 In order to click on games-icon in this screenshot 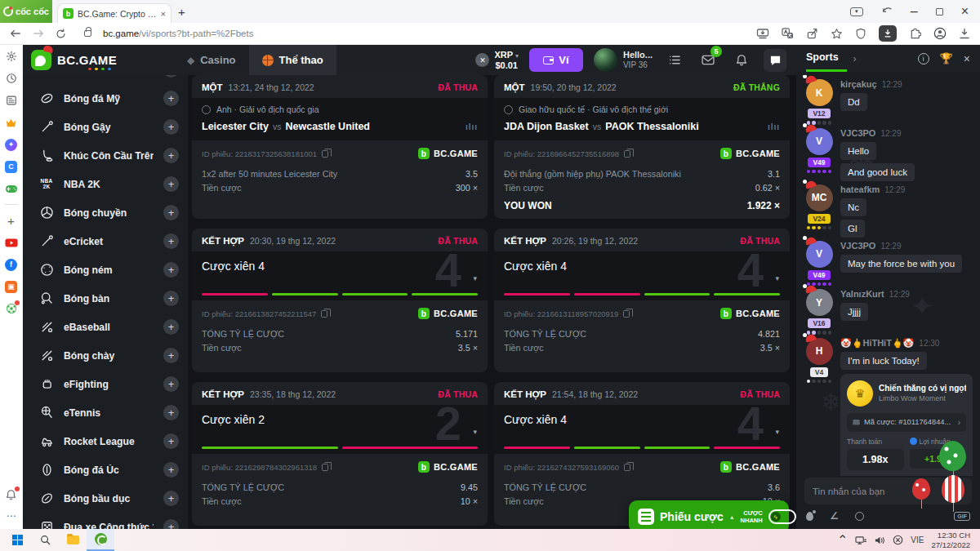, I will do `click(11, 189)`.